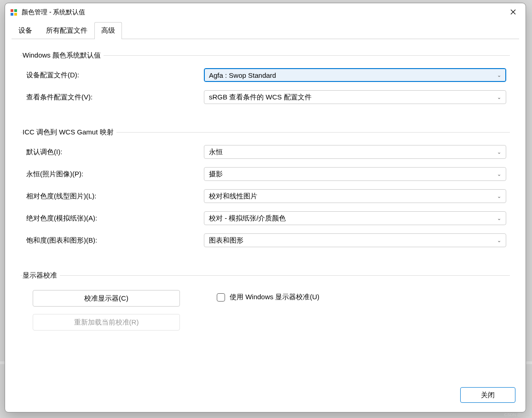 The image size is (532, 418). What do you see at coordinates (517, 415) in the screenshot?
I see `watermark-text: CSDN @nani` at bounding box center [517, 415].